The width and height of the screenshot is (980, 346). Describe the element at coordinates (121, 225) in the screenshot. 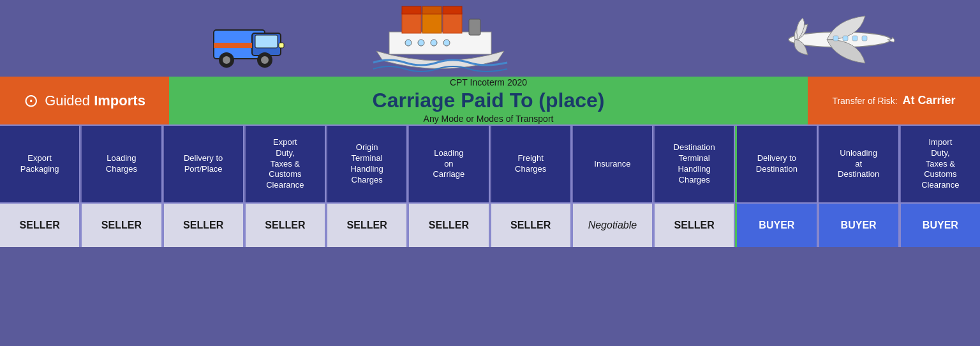

I see `col-body-loading-charges: SELLER` at that location.